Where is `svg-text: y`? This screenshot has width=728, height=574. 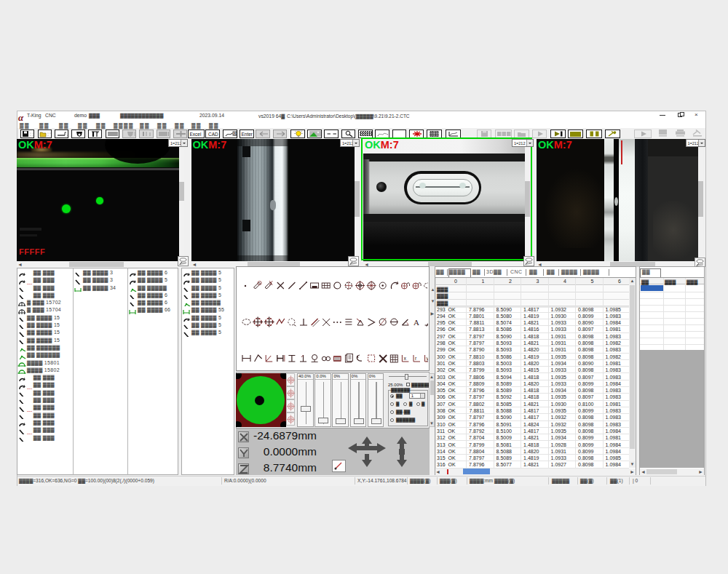
svg-text: y is located at coordinates (427, 359).